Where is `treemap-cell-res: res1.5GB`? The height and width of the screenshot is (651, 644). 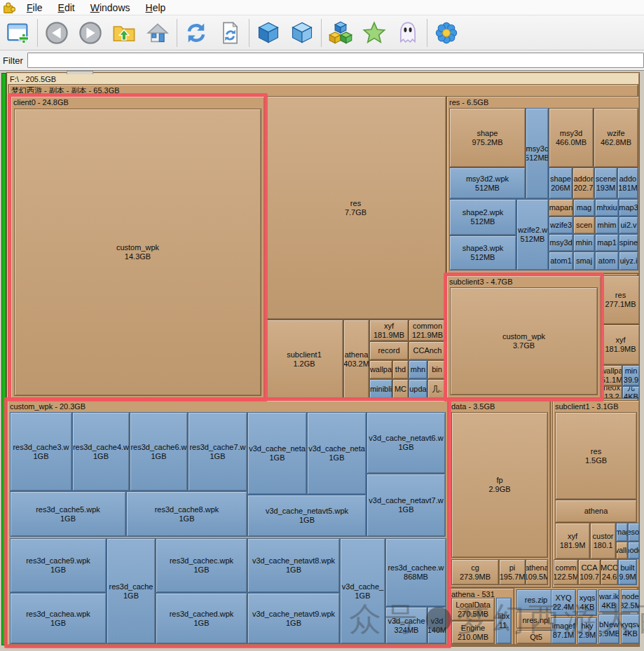
treemap-cell-res: res1.5GB is located at coordinates (596, 455).